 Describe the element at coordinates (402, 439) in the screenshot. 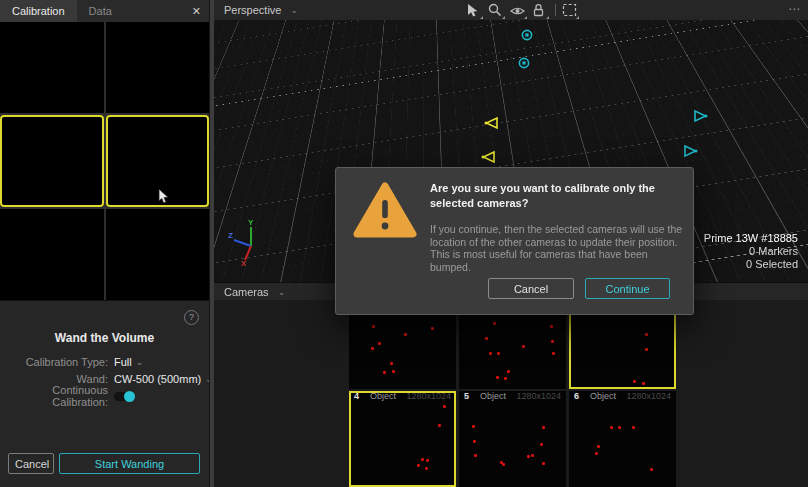

I see `camera-2d-tile-4: 4Object1280x1024` at that location.